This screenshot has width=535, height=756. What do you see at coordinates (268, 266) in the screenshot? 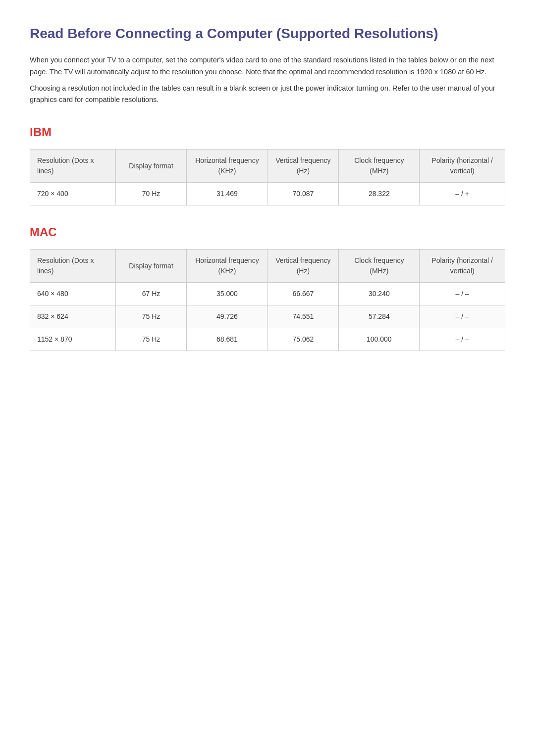
I see `mac-table-header-row: Resolution (Dots x lines) Display format…` at bounding box center [268, 266].